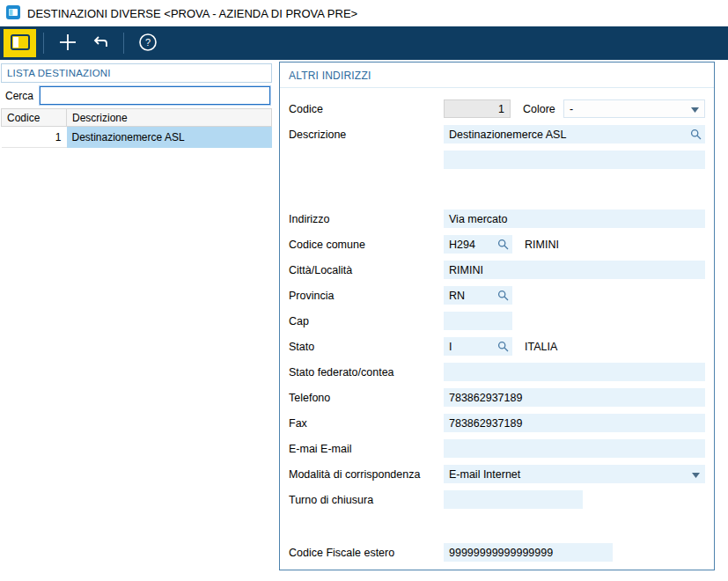 The height and width of the screenshot is (581, 728). Describe the element at coordinates (574, 398) in the screenshot. I see `telefono-field: 783862937189` at that location.